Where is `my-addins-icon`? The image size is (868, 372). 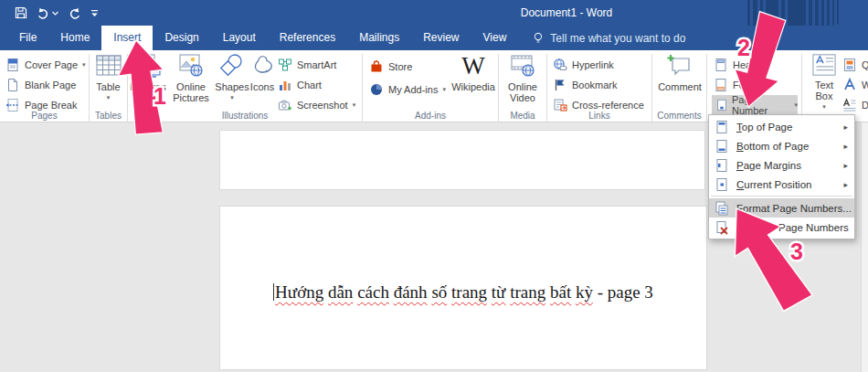 my-addins-icon is located at coordinates (376, 90).